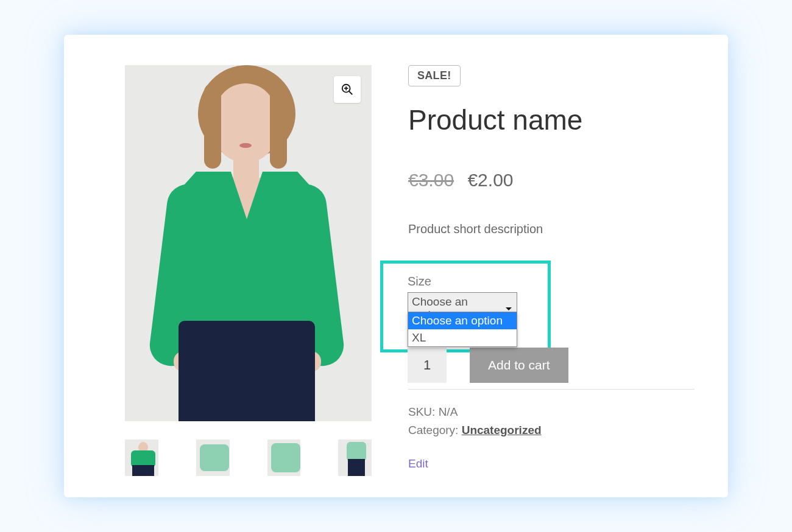  Describe the element at coordinates (551, 390) in the screenshot. I see `meta-divider` at that location.